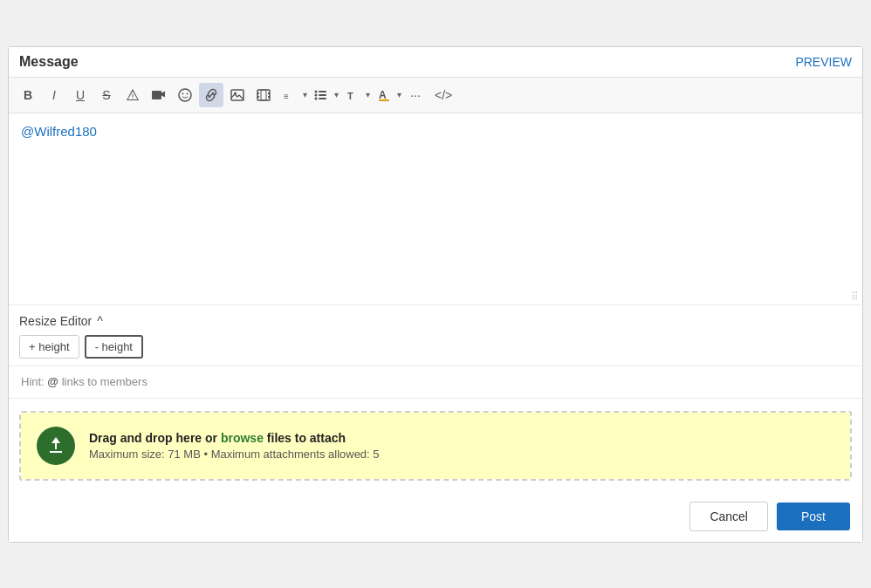  What do you see at coordinates (324, 95) in the screenshot?
I see `unordered-list-dropdown: ▾` at bounding box center [324, 95].